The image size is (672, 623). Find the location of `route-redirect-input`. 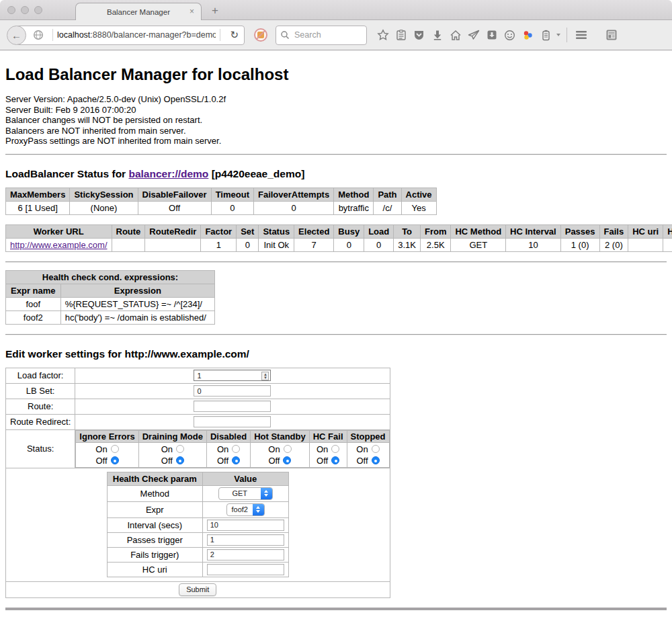

route-redirect-input is located at coordinates (233, 422).